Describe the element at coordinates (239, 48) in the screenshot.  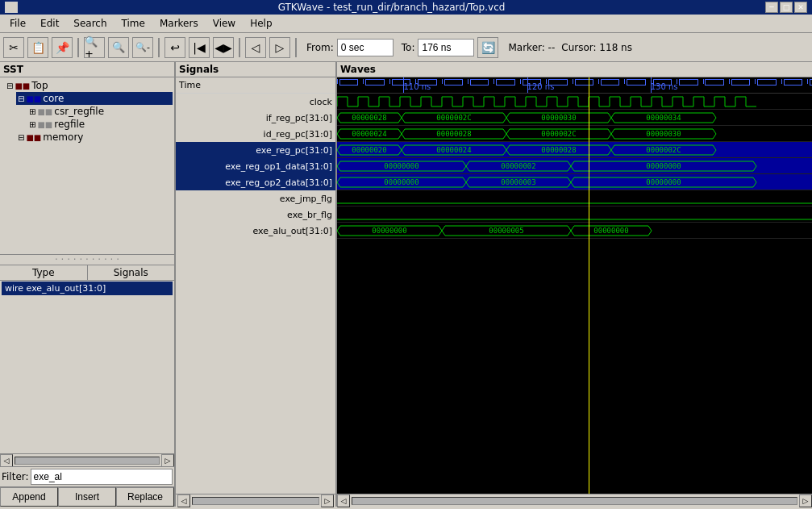
I see `toolbar-sep3` at that location.